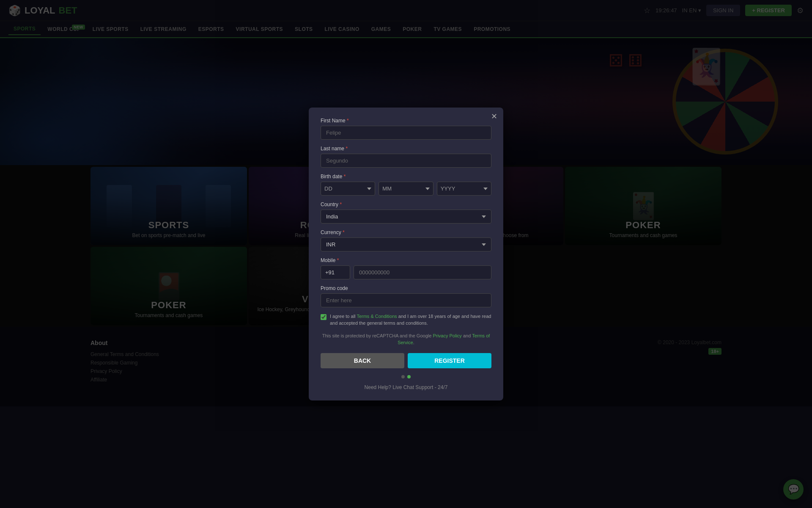  Describe the element at coordinates (406, 149) in the screenshot. I see `lastname-label: Last name *` at that location.